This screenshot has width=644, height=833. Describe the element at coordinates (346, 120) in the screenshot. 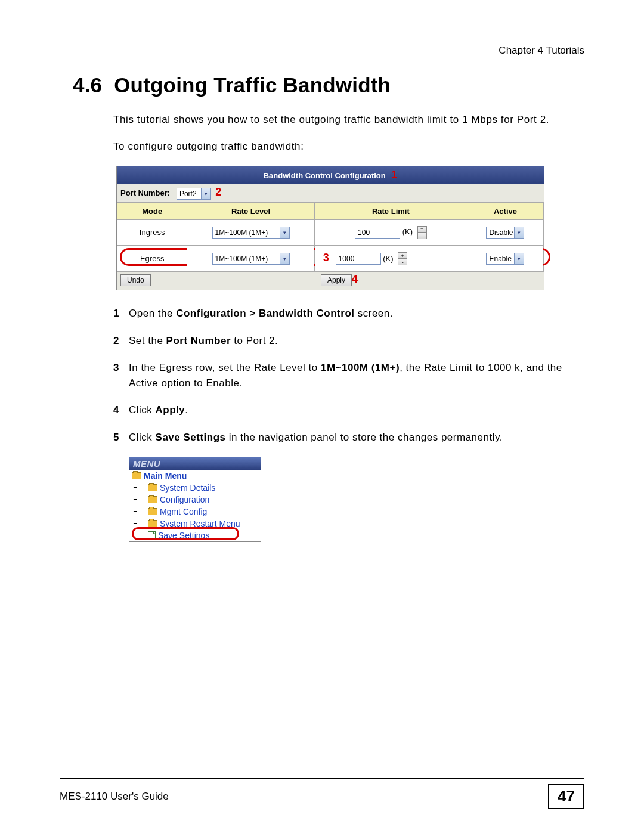

I see `intro-paragraph-1: This tutorial shows you how to set the o…` at that location.